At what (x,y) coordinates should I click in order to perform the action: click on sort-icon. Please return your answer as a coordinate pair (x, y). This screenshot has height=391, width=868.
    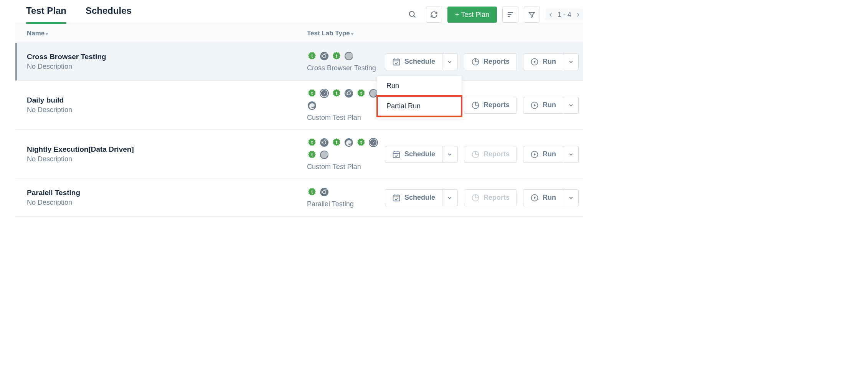
    Looking at the image, I should click on (510, 15).